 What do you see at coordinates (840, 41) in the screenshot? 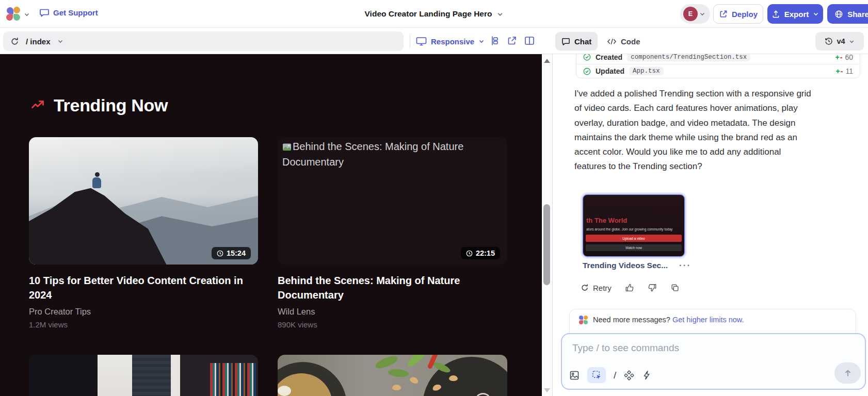
I see `version-history-button: v4` at bounding box center [840, 41].